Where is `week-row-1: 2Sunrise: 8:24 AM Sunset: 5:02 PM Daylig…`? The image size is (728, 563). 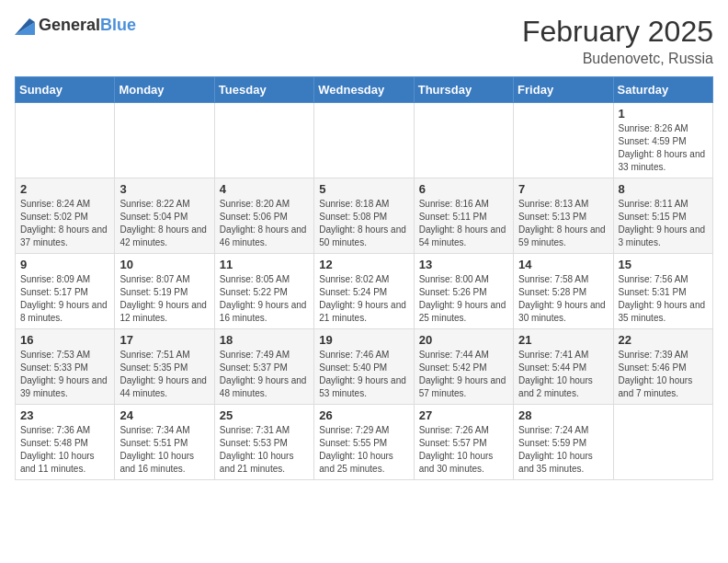
week-row-1: 2Sunrise: 8:24 AM Sunset: 5:02 PM Daylig… is located at coordinates (364, 216).